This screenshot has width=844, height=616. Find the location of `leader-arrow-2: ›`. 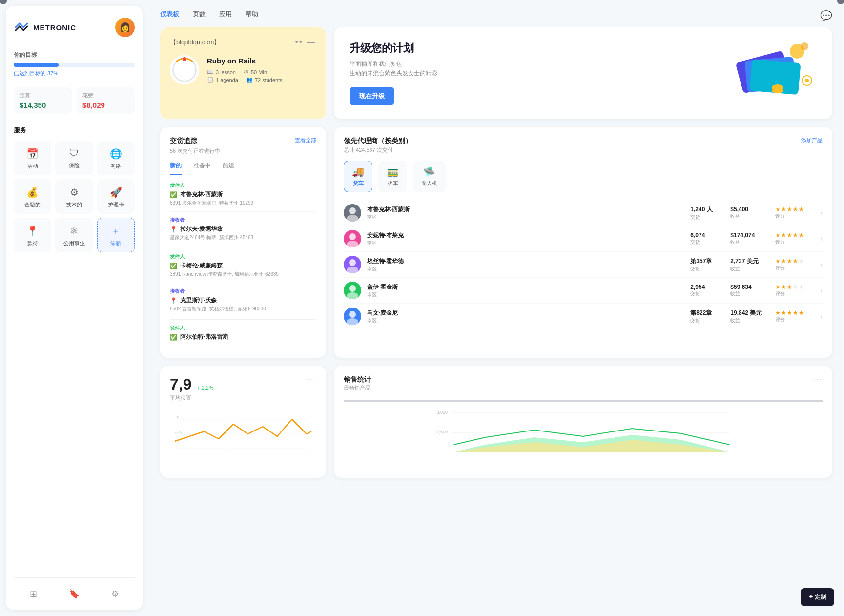

leader-arrow-2: › is located at coordinates (821, 239).